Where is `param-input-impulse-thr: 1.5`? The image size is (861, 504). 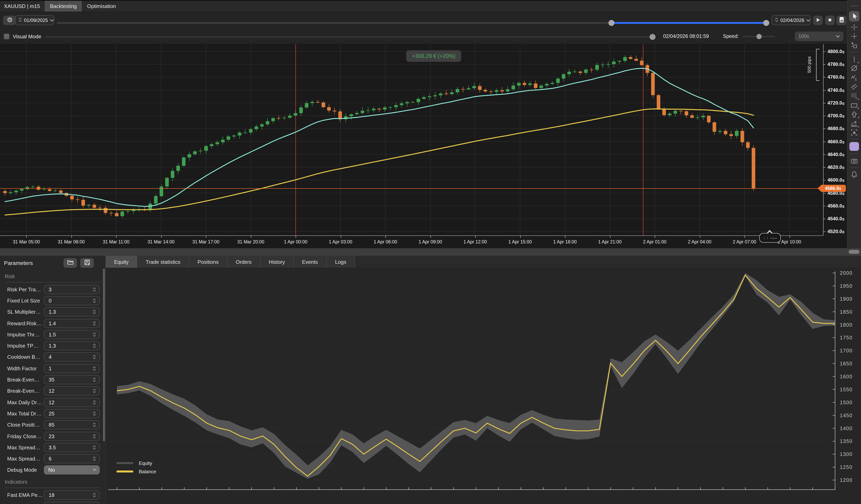 param-input-impulse-thr: 1.5 is located at coordinates (72, 335).